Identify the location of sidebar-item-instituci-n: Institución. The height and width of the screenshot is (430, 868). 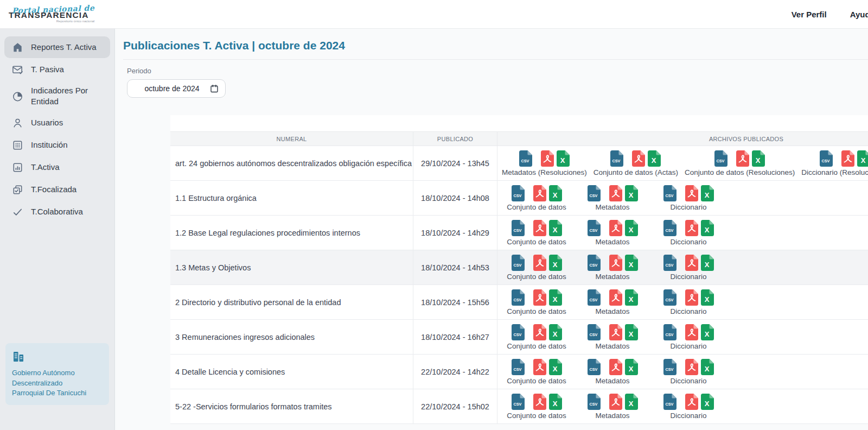
(58, 146).